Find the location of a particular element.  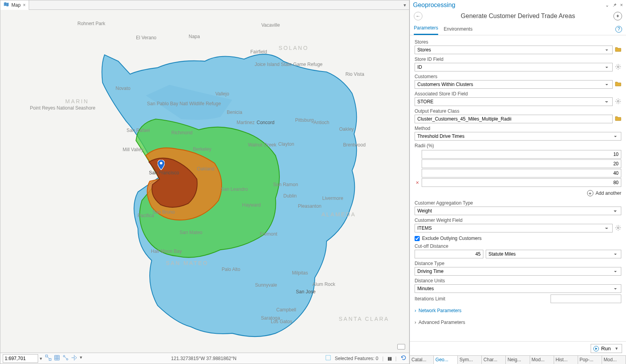

snap2-icon is located at coordinates (66, 358).